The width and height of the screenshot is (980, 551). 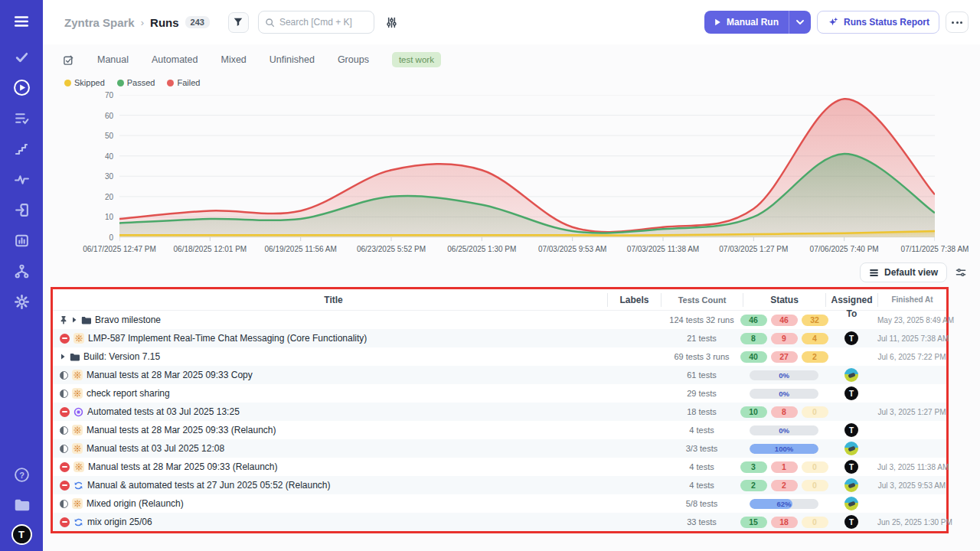 I want to click on default-view-button: Default view, so click(x=903, y=272).